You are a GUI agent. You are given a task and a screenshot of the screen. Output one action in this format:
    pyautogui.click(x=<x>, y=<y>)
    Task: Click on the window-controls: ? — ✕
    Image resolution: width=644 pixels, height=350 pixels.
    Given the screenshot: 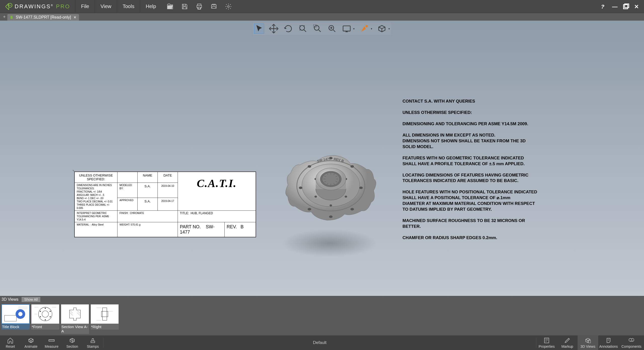 What is the action you would take?
    pyautogui.click(x=622, y=7)
    